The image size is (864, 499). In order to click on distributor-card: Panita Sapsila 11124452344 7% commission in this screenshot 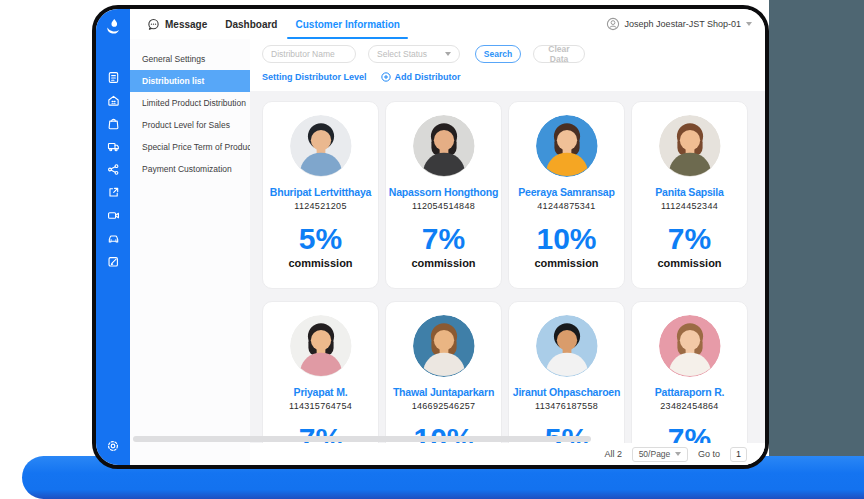, I will do `click(690, 195)`.